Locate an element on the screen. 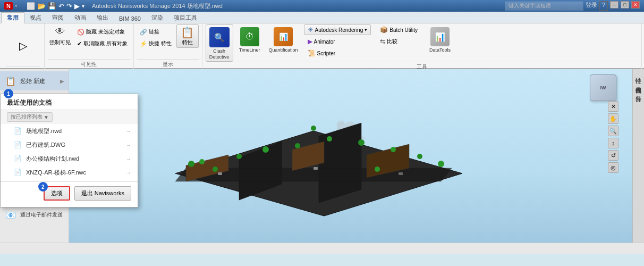 This screenshot has width=644, height=266. dropdown-header: 最近使用的文档 is located at coordinates (69, 103).